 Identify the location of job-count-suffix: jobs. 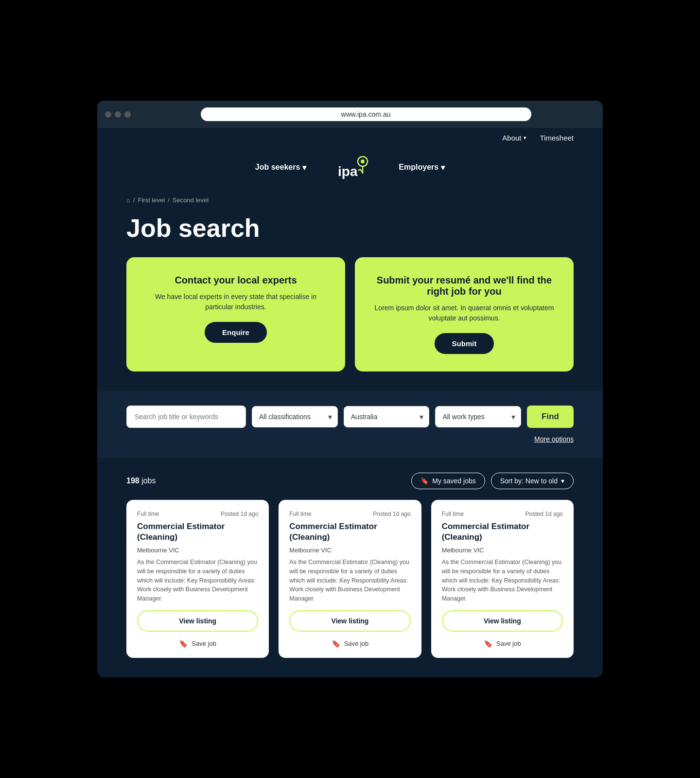
(149, 480).